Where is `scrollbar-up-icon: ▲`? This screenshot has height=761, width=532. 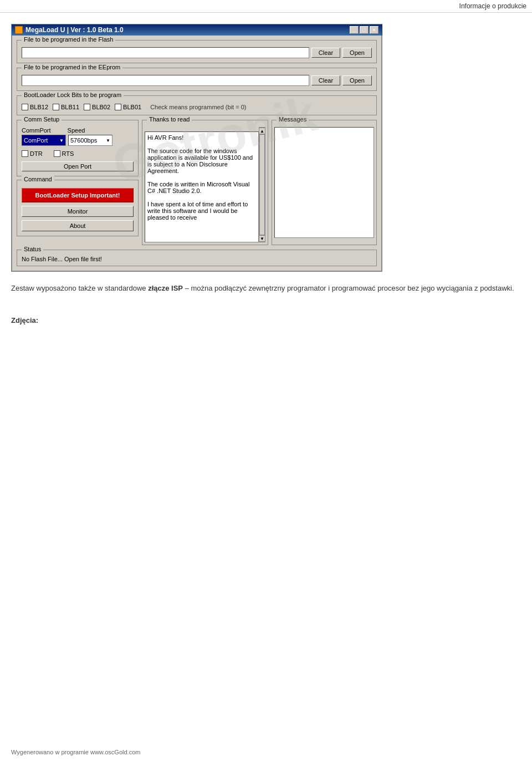
scrollbar-up-icon: ▲ is located at coordinates (262, 131).